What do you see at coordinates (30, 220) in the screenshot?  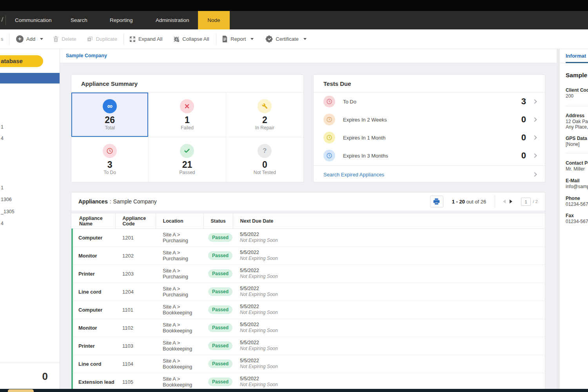 I see `tree-sidebar: atabase 1 4 1 1306 _1305 4 0` at bounding box center [30, 220].